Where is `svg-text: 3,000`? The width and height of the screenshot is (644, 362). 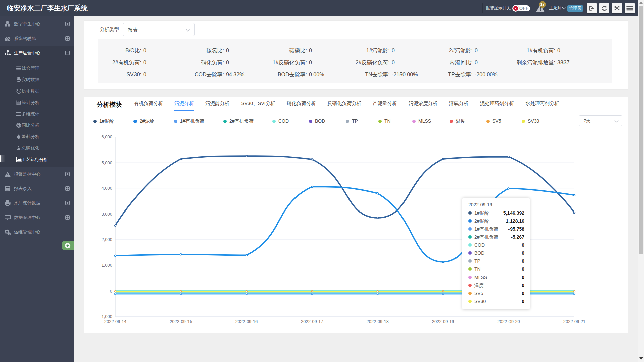
svg-text: 3,000 is located at coordinates (107, 214).